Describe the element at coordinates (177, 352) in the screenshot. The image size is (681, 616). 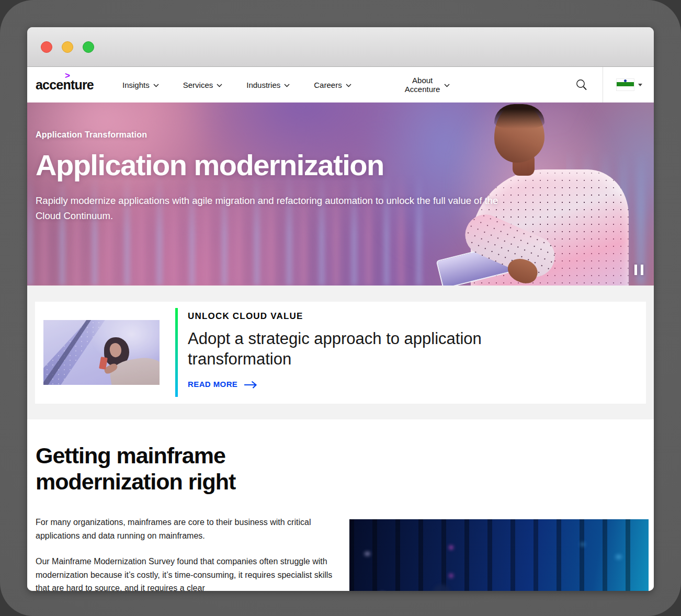
I see `accent-gradient-bar` at that location.